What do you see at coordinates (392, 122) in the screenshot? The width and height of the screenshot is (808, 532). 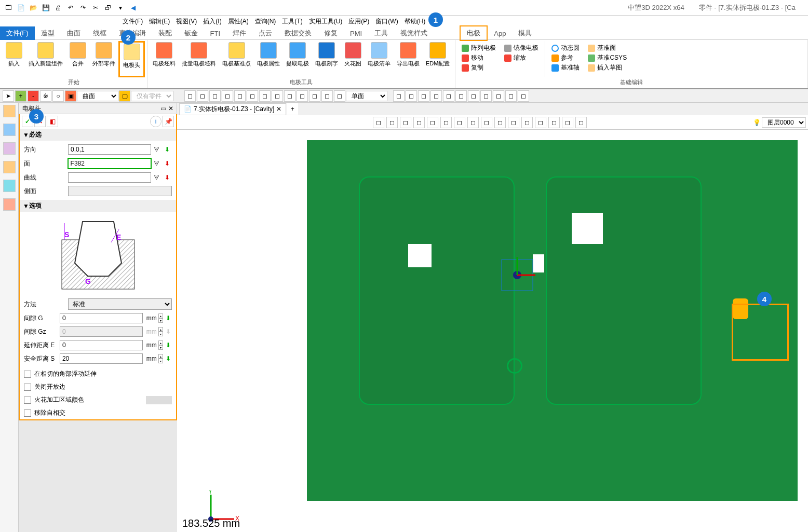 I see `v2-icon: ◻` at bounding box center [392, 122].